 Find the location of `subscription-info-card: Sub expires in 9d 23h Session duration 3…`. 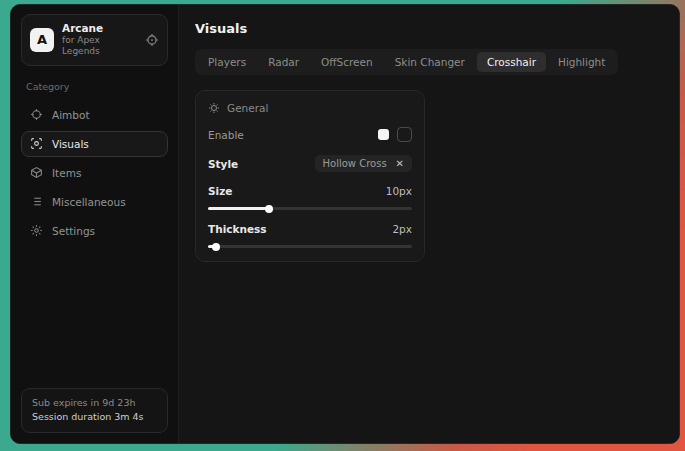

subscription-info-card: Sub expires in 9d 23h Session duration 3… is located at coordinates (94, 410).